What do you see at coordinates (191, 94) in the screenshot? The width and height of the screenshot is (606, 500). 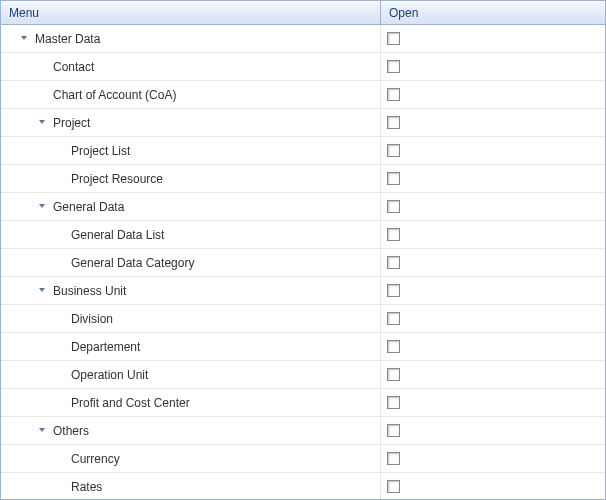 I see `menu-cell: Chart of Account (CoA)` at bounding box center [191, 94].